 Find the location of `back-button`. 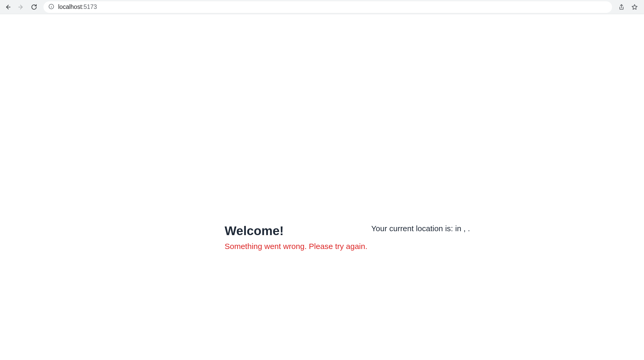

back-button is located at coordinates (8, 7).